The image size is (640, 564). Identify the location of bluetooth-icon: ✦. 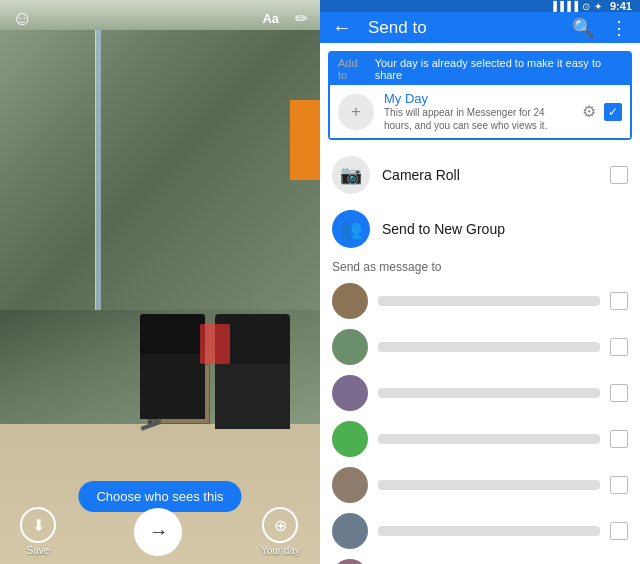
(598, 6).